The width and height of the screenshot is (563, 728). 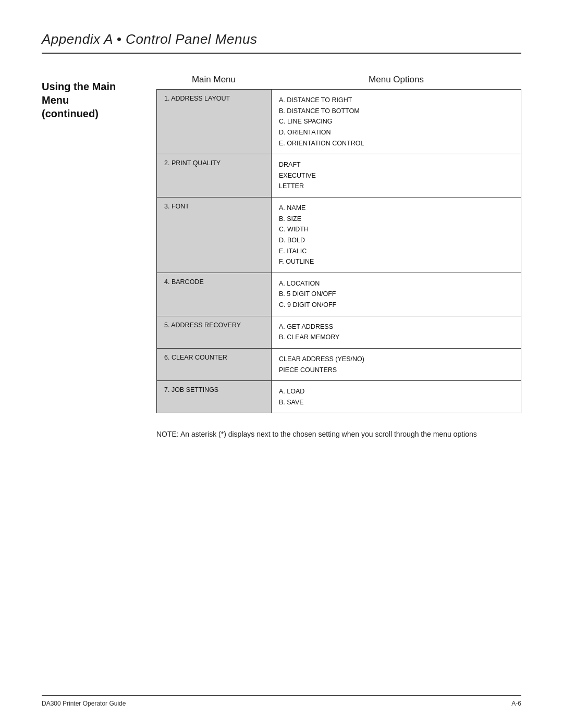 What do you see at coordinates (214, 236) in the screenshot?
I see `main-menu-cell: 3. FONT` at bounding box center [214, 236].